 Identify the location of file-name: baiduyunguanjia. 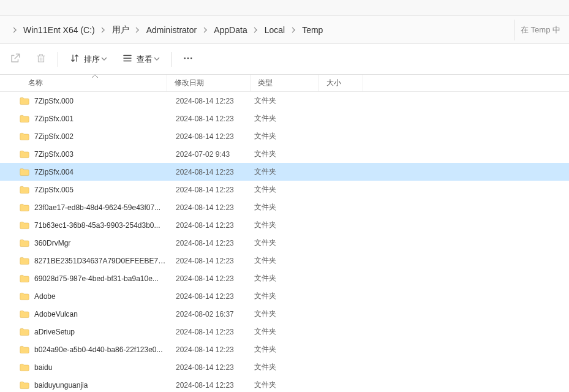
(61, 385).